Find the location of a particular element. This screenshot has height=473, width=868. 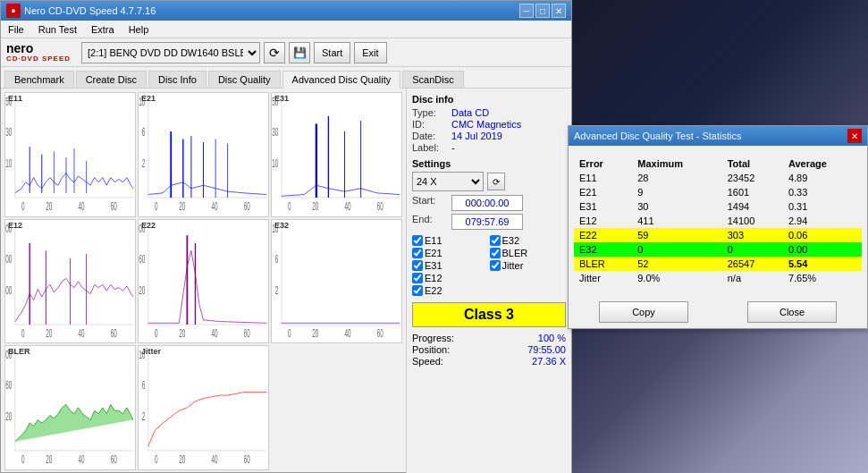

copy-button: Copy is located at coordinates (644, 312).